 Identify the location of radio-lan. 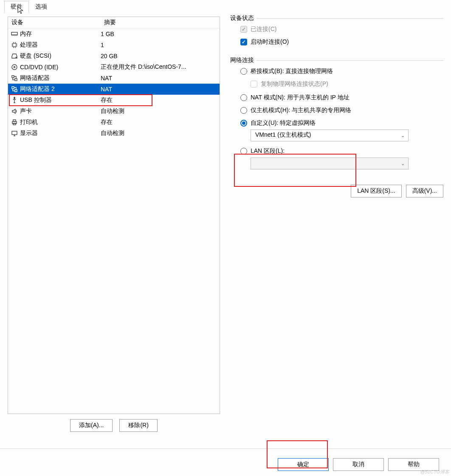
(244, 151).